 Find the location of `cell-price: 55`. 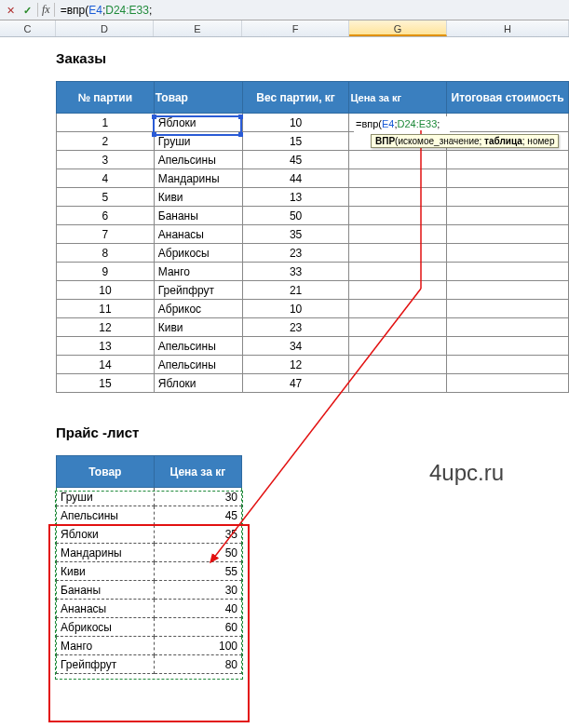

cell-price: 55 is located at coordinates (197, 572).